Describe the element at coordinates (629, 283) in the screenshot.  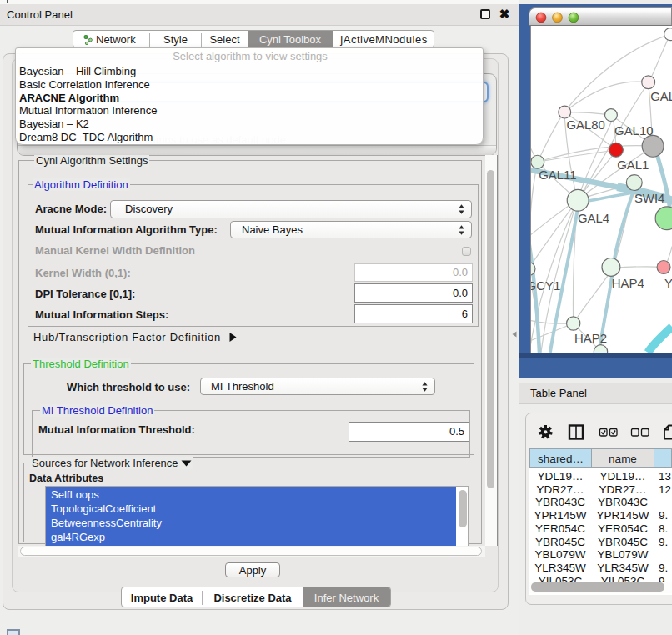
I see `svg-text: HAP4` at that location.